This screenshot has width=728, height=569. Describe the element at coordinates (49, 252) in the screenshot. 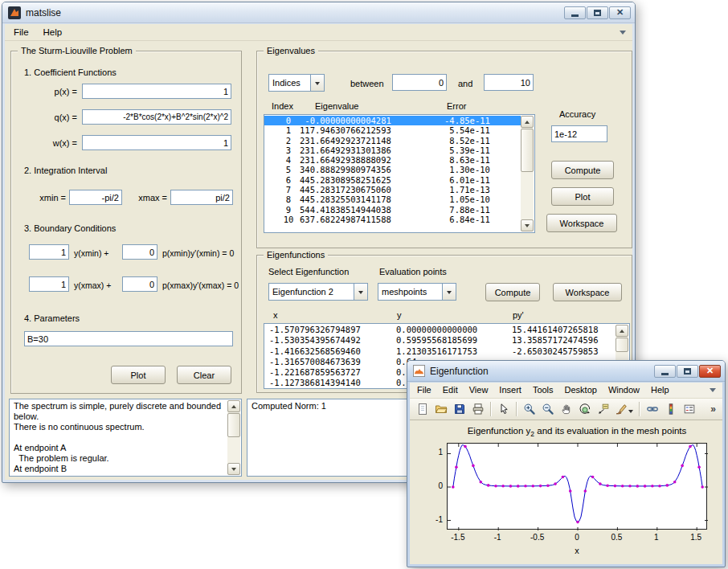

I see `bc1-coeff1-input` at that location.